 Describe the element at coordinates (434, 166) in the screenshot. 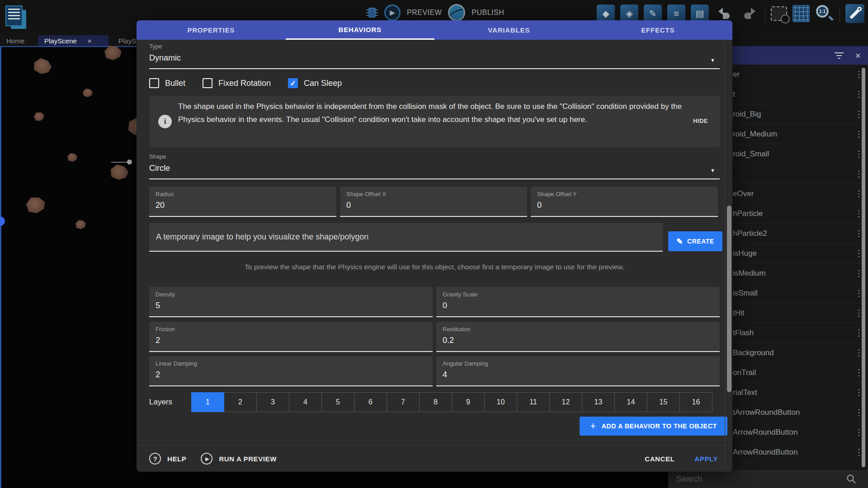

I see `shape-select: Shape Circle ▼` at that location.